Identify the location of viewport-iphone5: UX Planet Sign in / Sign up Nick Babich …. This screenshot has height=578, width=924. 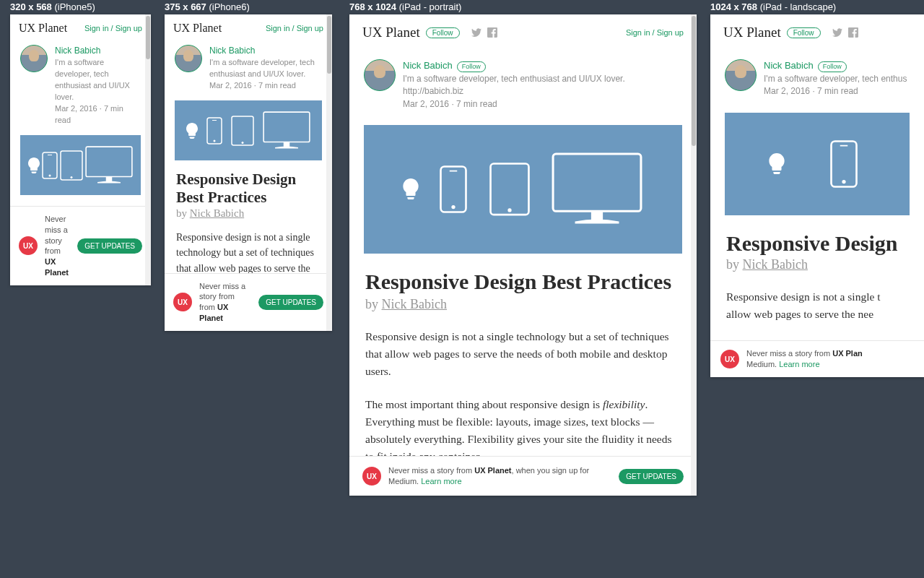
(81, 150).